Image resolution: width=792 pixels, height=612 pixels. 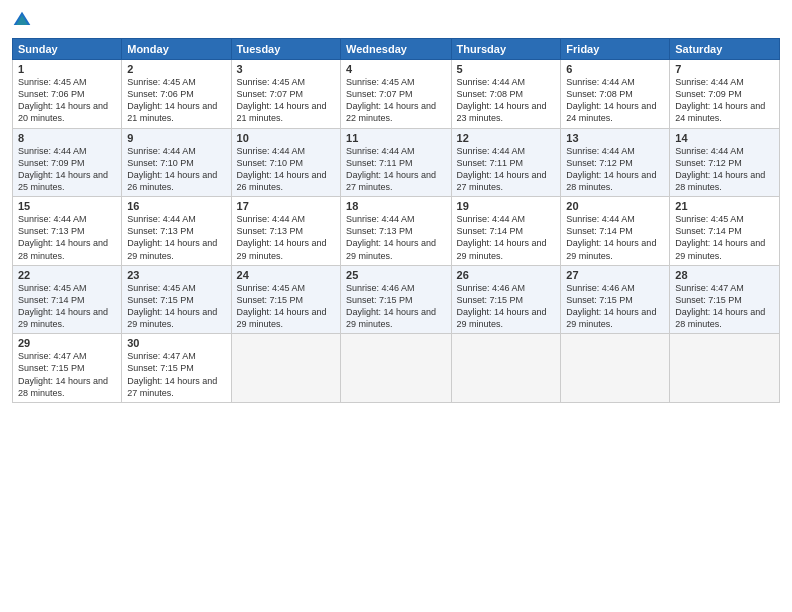 What do you see at coordinates (286, 94) in the screenshot?
I see `calendar-cell: 3 Sunrise: 4:45 AMSunset: 7:07 PMDayligh…` at bounding box center [286, 94].